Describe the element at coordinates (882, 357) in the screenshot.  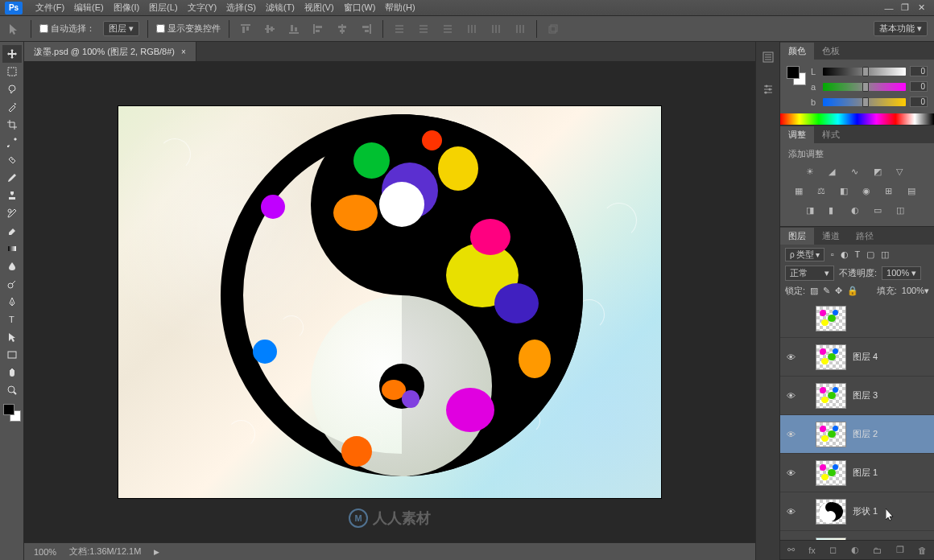
I see `layer-name: 图层 4` at that location.